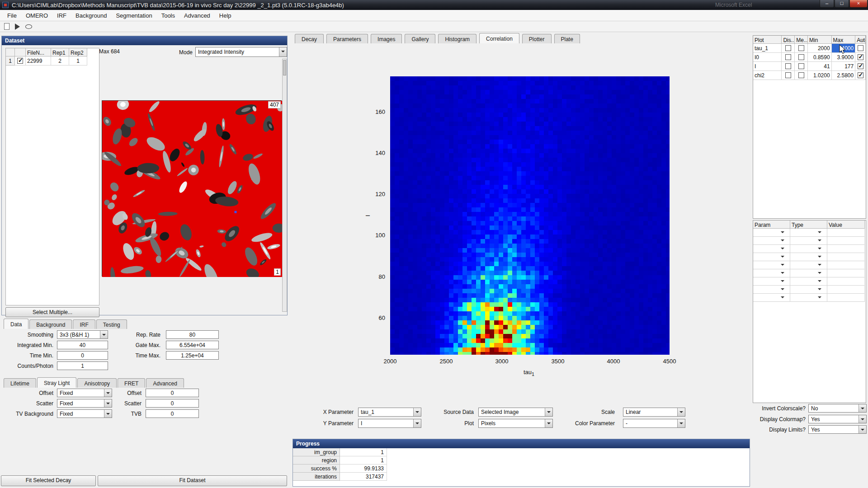 This screenshot has height=488, width=868. I want to click on tab-plotter: Plotter, so click(537, 39).